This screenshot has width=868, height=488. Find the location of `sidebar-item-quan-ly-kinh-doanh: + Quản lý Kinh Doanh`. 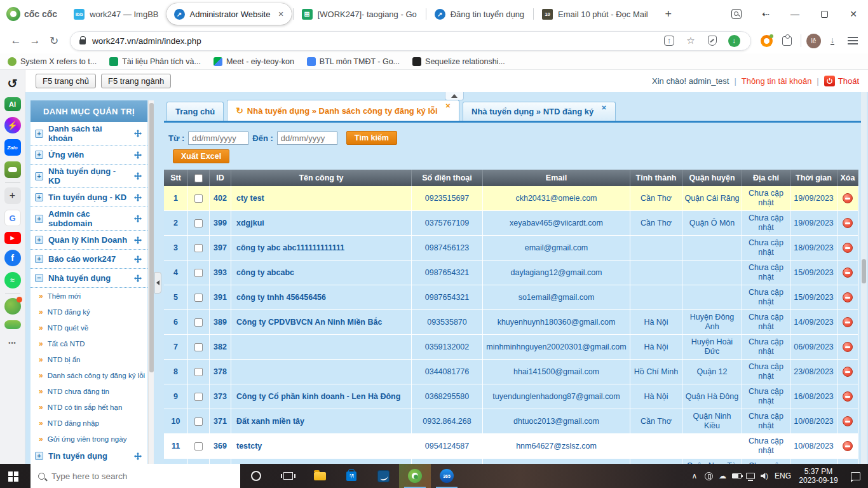

sidebar-item-quan-ly-kinh-doanh: + Quản lý Kinh Doanh is located at coordinates (89, 240).